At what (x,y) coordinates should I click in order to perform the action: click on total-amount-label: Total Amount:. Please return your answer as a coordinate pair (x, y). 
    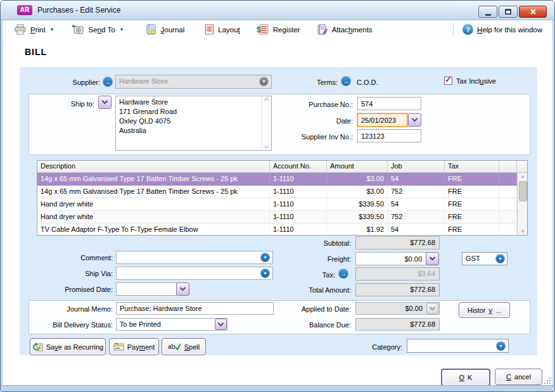
    Looking at the image, I should click on (309, 290).